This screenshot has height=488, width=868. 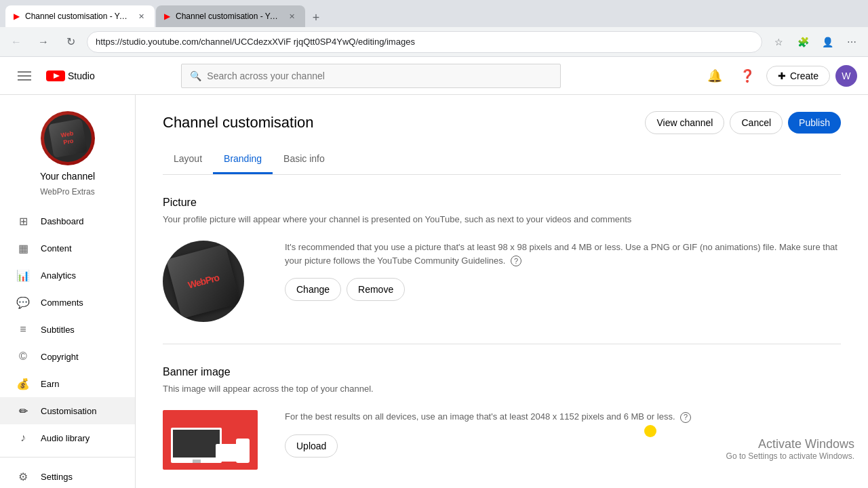 What do you see at coordinates (563, 446) in the screenshot?
I see `banner-buttons: Upload` at bounding box center [563, 446].